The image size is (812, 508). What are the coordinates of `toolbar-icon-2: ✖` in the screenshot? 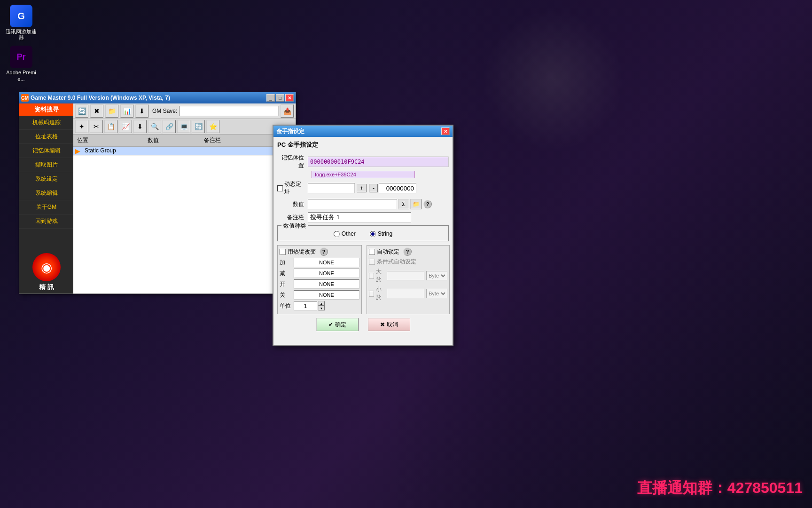 It's located at (97, 111).